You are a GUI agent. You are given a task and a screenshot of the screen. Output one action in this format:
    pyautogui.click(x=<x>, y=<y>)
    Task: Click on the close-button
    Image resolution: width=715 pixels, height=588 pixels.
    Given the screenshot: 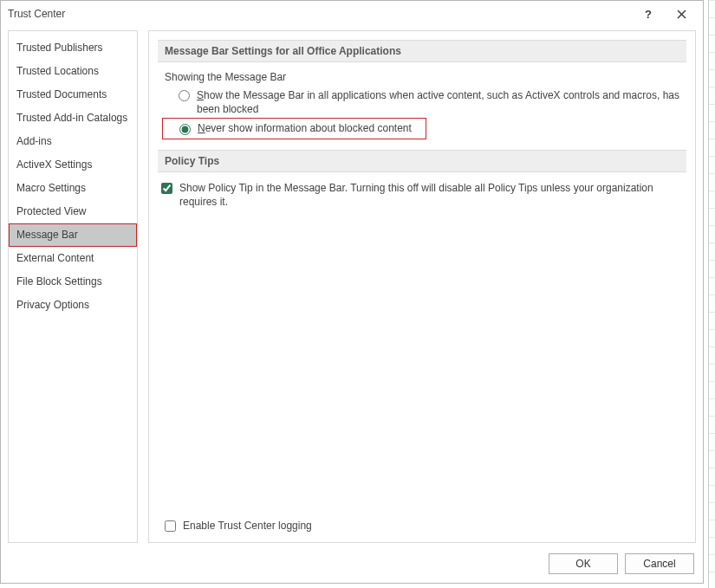 What is the action you would take?
    pyautogui.click(x=681, y=14)
    